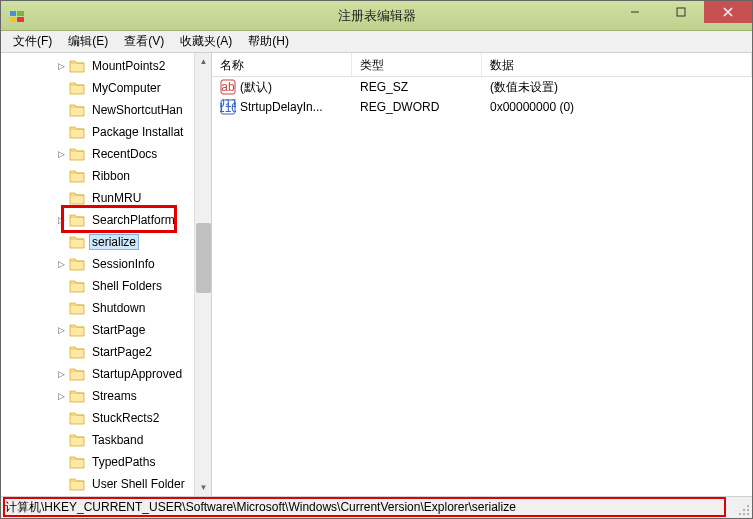 The width and height of the screenshot is (753, 519). What do you see at coordinates (681, 12) in the screenshot?
I see `maximize-button` at bounding box center [681, 12].